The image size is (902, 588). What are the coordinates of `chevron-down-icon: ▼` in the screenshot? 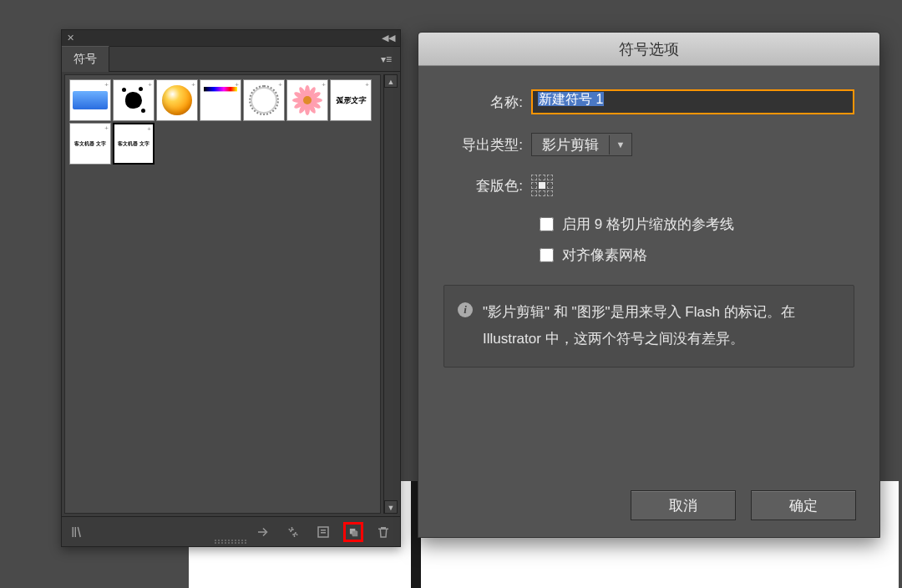 It's located at (621, 144).